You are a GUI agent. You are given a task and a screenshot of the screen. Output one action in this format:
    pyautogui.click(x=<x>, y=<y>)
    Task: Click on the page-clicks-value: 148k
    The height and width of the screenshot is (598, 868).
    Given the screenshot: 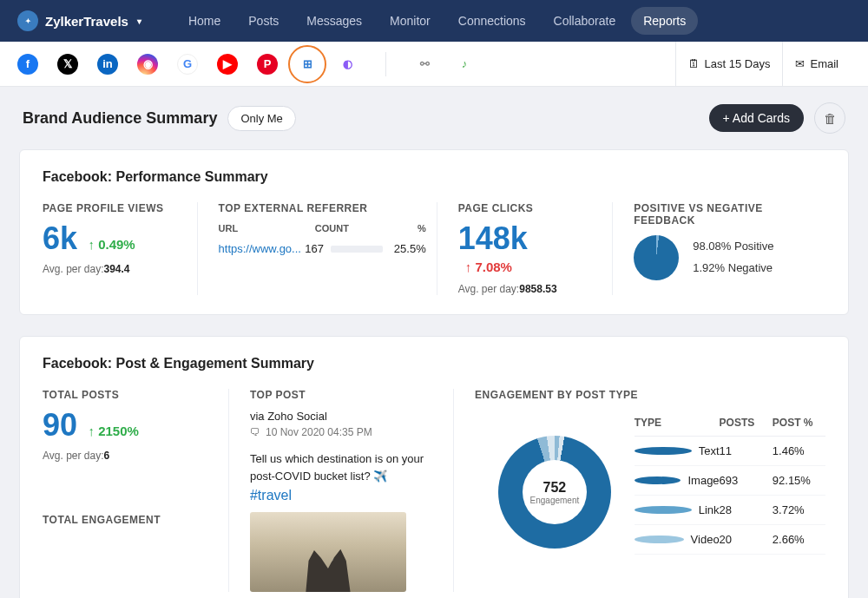 What is the action you would take?
    pyautogui.click(x=493, y=239)
    